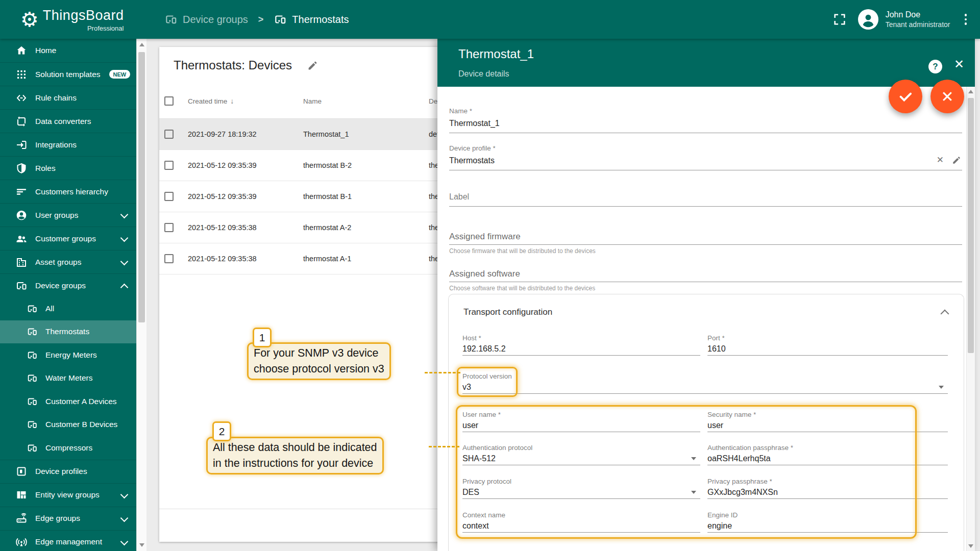 This screenshot has height=551, width=980. What do you see at coordinates (68, 448) in the screenshot?
I see `sidebar-subitem-compressors: Compressors` at bounding box center [68, 448].